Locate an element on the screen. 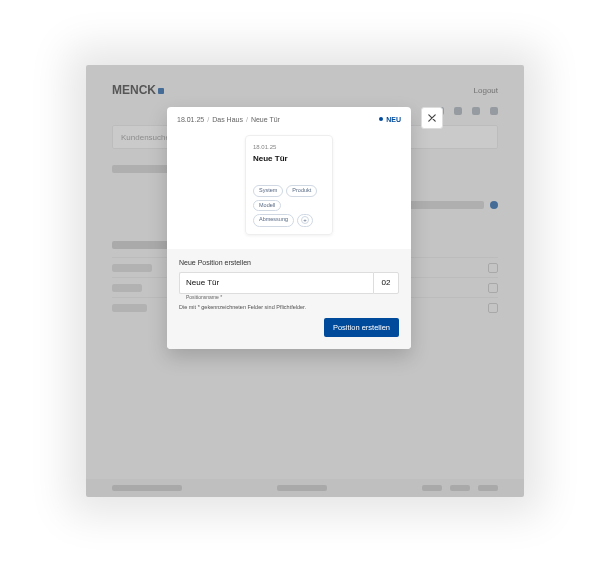 This screenshot has height=562, width=610. tag-pill: System is located at coordinates (268, 191).